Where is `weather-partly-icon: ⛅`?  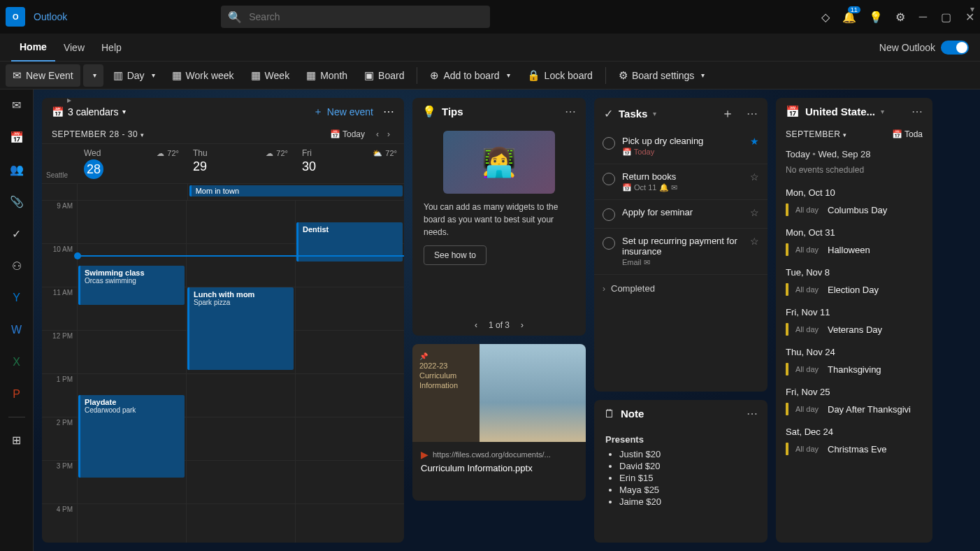
weather-partly-icon: ⛅ is located at coordinates (377, 154).